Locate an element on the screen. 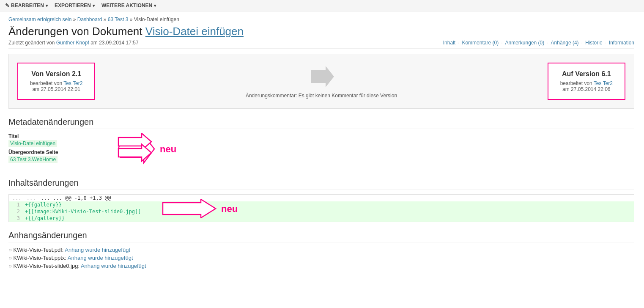  meta-parent-label: Übergeordnete Seite is located at coordinates (321, 152).